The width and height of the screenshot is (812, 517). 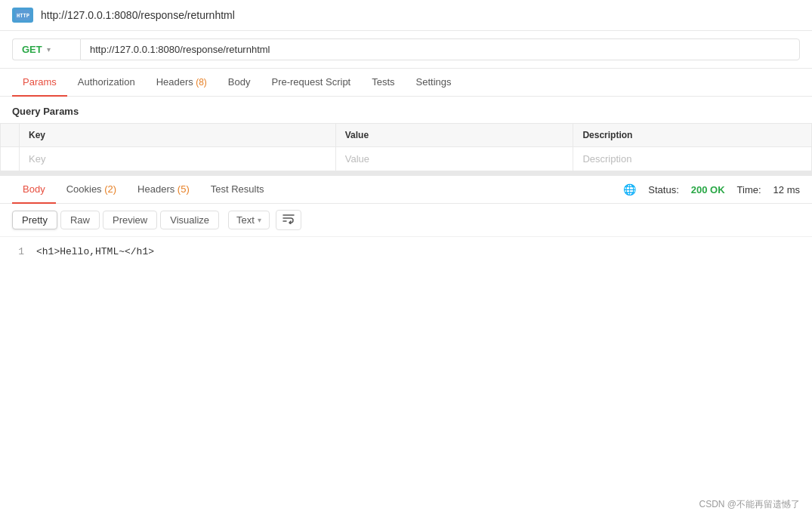 I want to click on code-line: 1 <h1>Hello,HTML~</h1>, so click(x=406, y=252).